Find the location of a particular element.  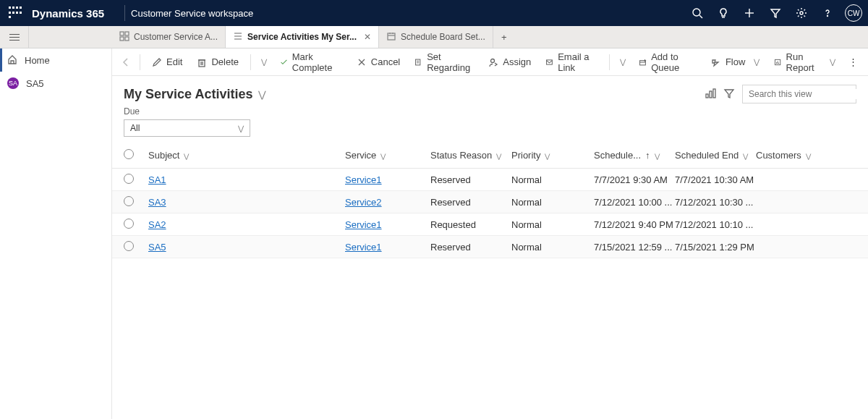

flow-button: Flow⋁ is located at coordinates (735, 62).